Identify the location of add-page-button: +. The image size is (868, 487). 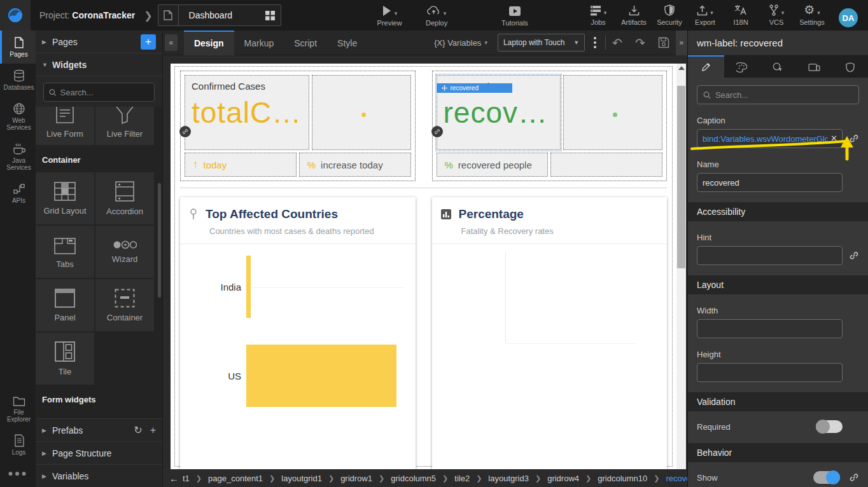
(148, 42).